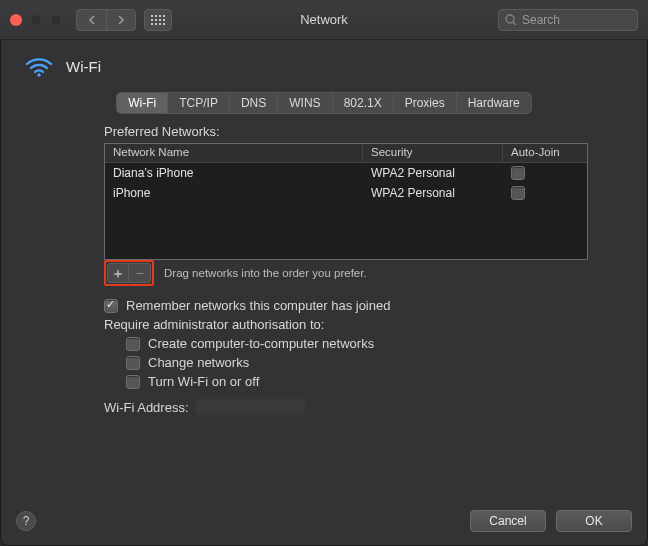  Describe the element at coordinates (118, 273) in the screenshot. I see `add-network-button: ＋` at that location.